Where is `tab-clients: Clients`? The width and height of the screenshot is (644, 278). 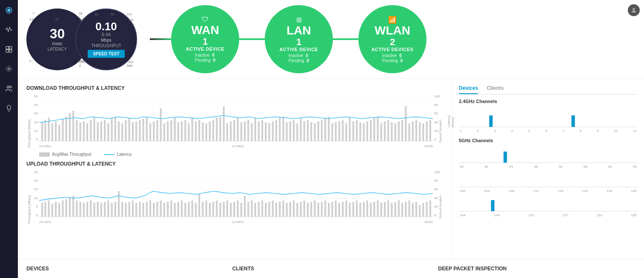 tab-clients: Clients is located at coordinates (495, 89).